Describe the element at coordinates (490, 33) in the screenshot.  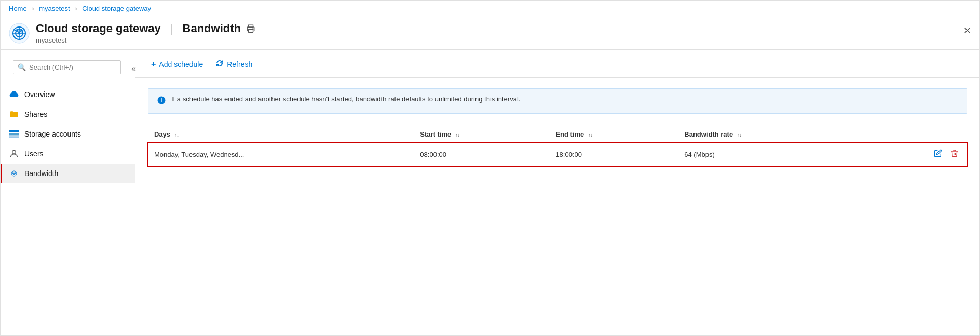
I see `page-header: Cloud storage gateway | Bandwidth myaset…` at that location.